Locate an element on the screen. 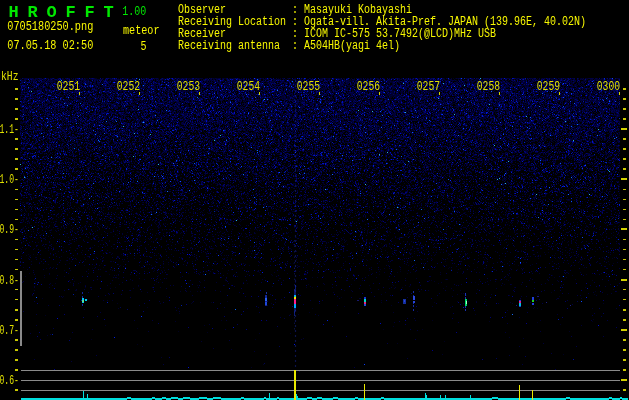 The height and width of the screenshot is (400, 629). svg-text: 1.00 is located at coordinates (134, 12).